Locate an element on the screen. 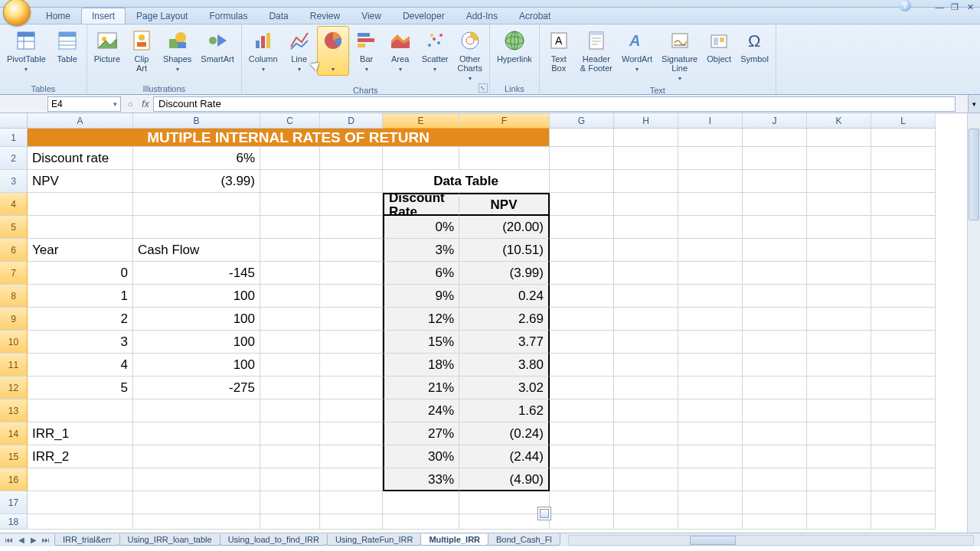 The image size is (980, 551). ribbon-tab-acrobat: Acrobat is located at coordinates (534, 15).